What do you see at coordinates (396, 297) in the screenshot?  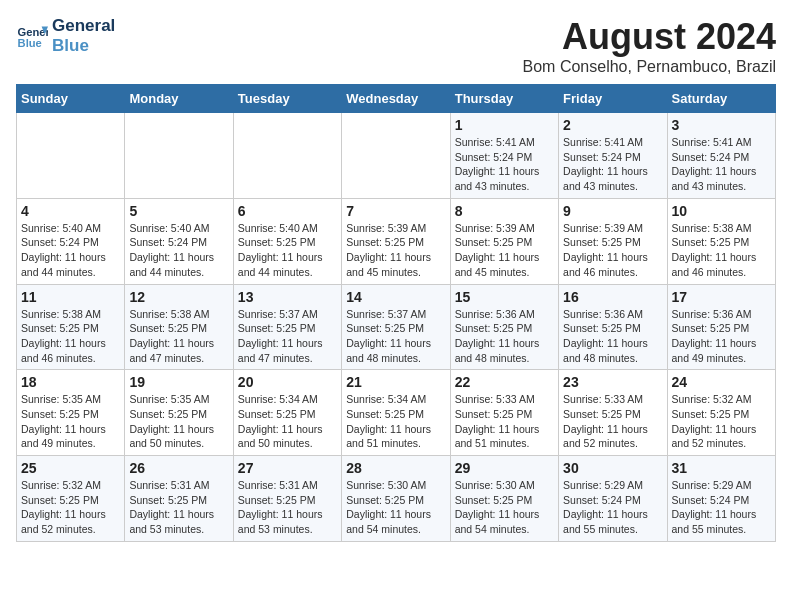 I see `day-number: 14` at bounding box center [396, 297].